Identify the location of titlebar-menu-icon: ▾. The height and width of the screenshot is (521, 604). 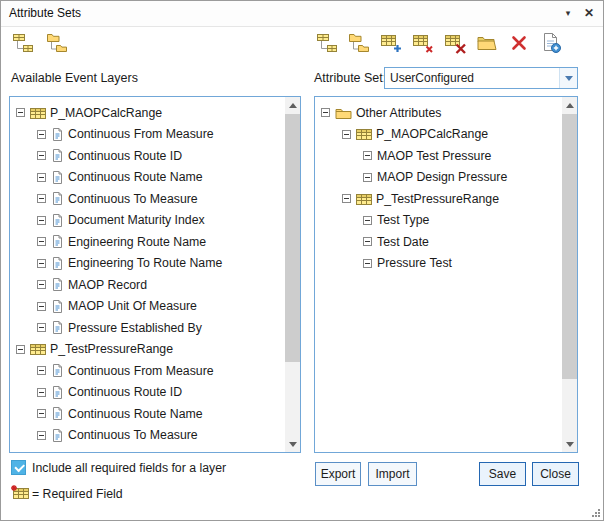
(568, 13).